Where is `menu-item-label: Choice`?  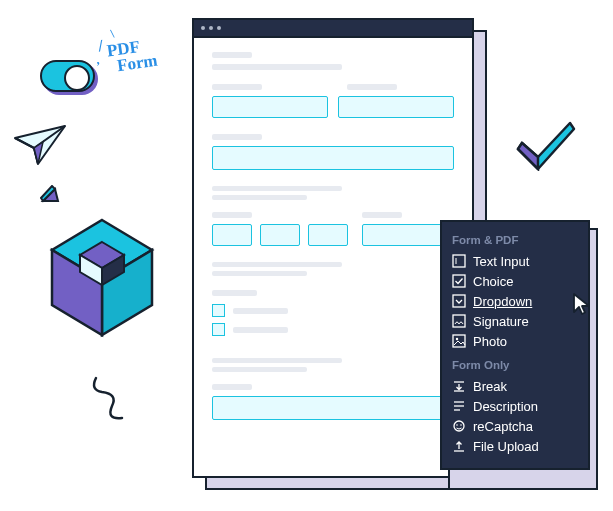 menu-item-label: Choice is located at coordinates (493, 282).